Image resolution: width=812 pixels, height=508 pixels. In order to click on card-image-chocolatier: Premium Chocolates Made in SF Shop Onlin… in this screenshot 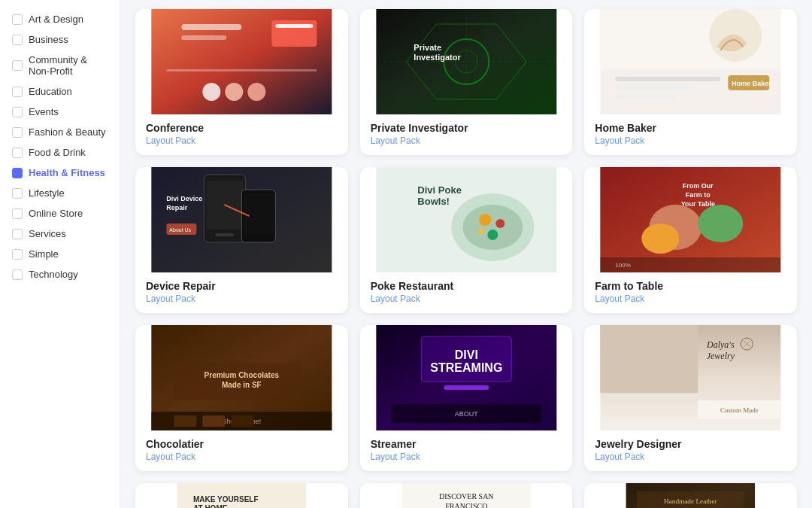, I will do `click(242, 378)`.